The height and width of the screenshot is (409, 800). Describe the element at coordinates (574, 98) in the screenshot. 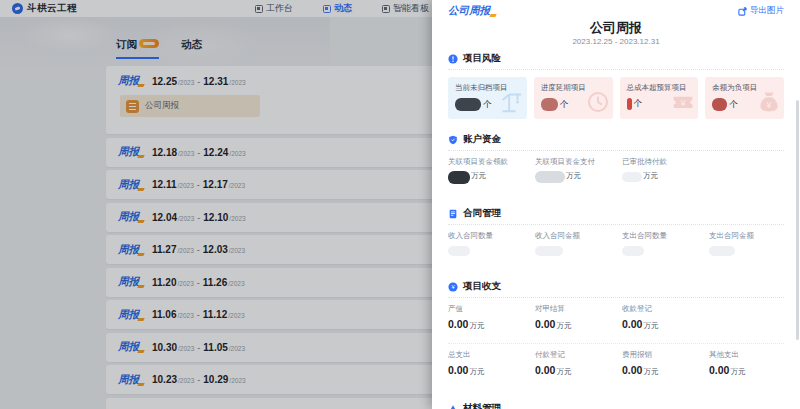

I see `risk-card: 进度延期项目个` at that location.